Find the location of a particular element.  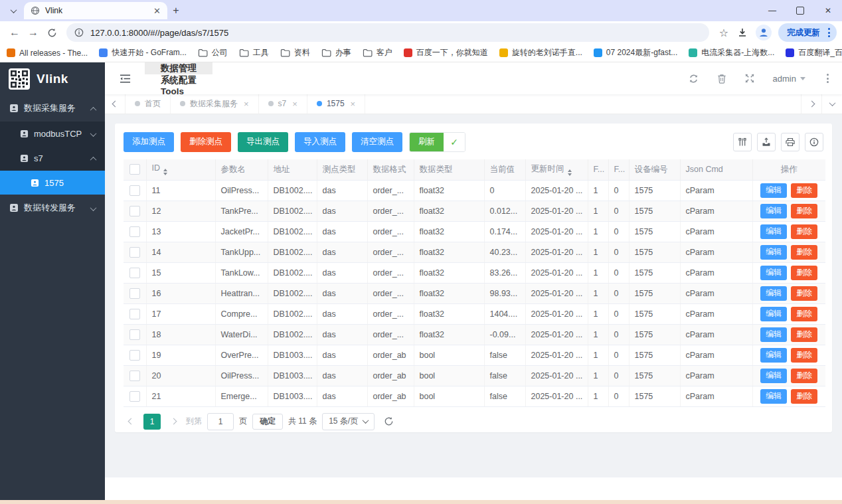

profile-avatar is located at coordinates (764, 33).